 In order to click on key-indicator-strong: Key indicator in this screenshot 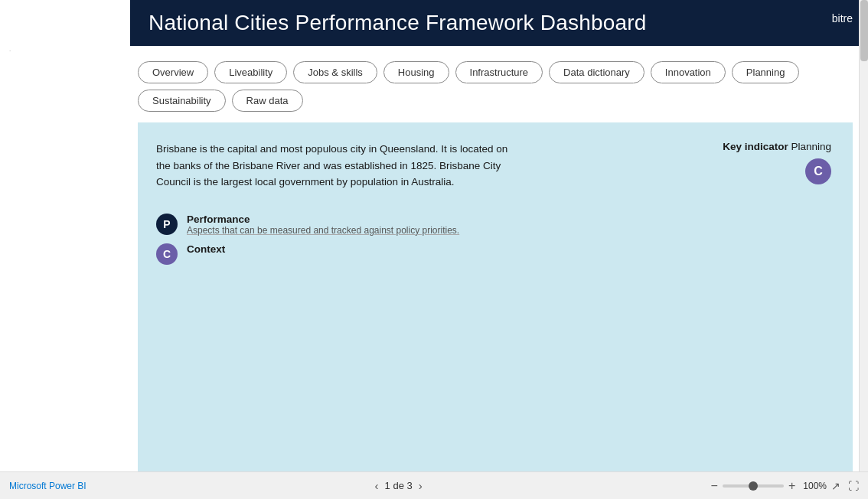, I will do `click(755, 147)`.